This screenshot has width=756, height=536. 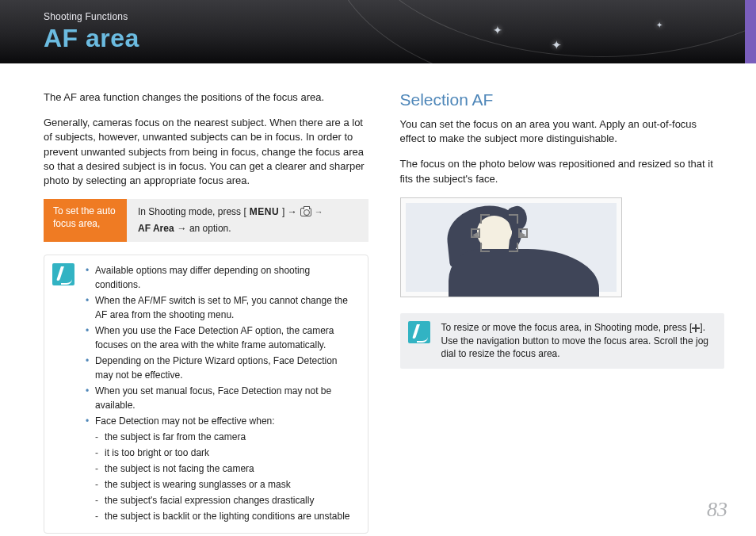 What do you see at coordinates (225, 477) in the screenshot?
I see `note-sub-list: the subject is far from the camera it is…` at bounding box center [225, 477].